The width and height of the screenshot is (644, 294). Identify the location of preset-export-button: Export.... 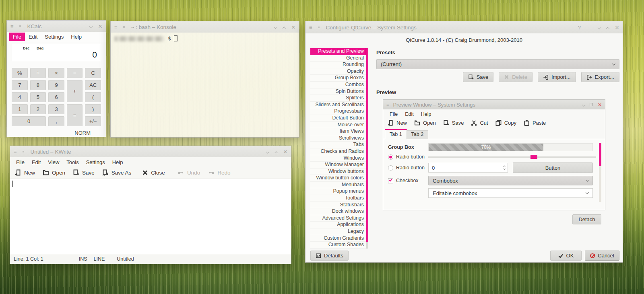
(601, 77).